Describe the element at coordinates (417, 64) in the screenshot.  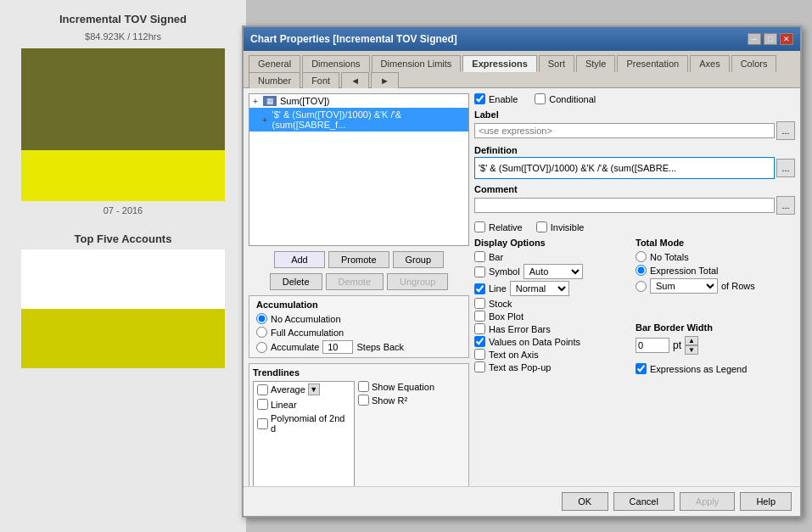
I see `tab-dimension-limits: Dimension Limits` at that location.